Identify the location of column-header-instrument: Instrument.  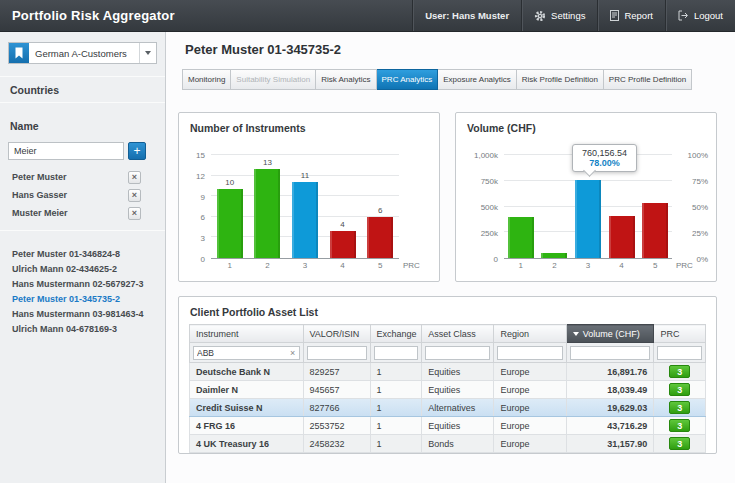
(247, 334).